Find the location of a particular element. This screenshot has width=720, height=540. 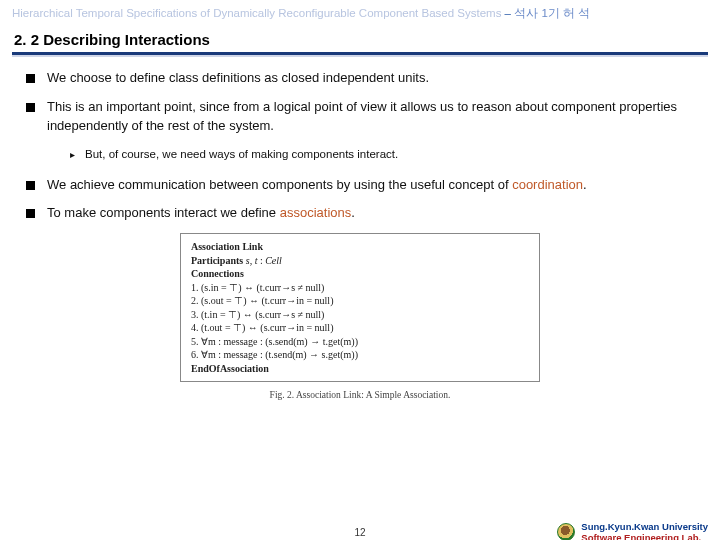

figure-caption: Fig. 2. Association Link: A Simple Assoc… is located at coordinates (360, 395).